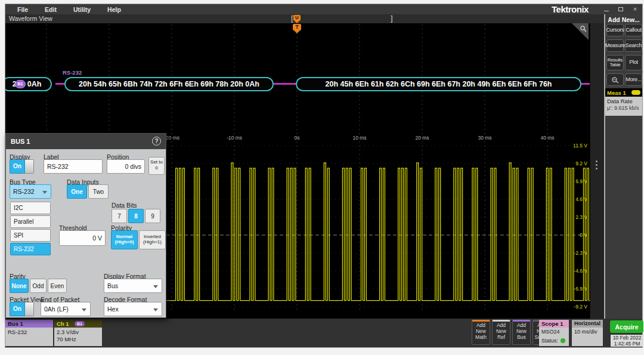 This screenshot has height=355, width=644. Describe the element at coordinates (297, 19) in the screenshot. I see `zoom-position-marker: U` at that location.